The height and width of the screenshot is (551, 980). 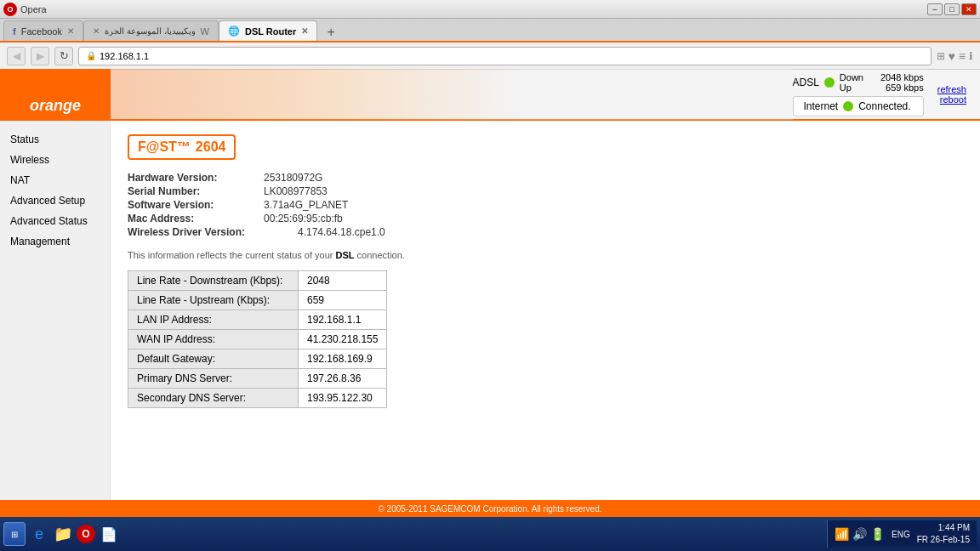 I want to click on up-speed-row: Up 659 kbps, so click(x=881, y=88).